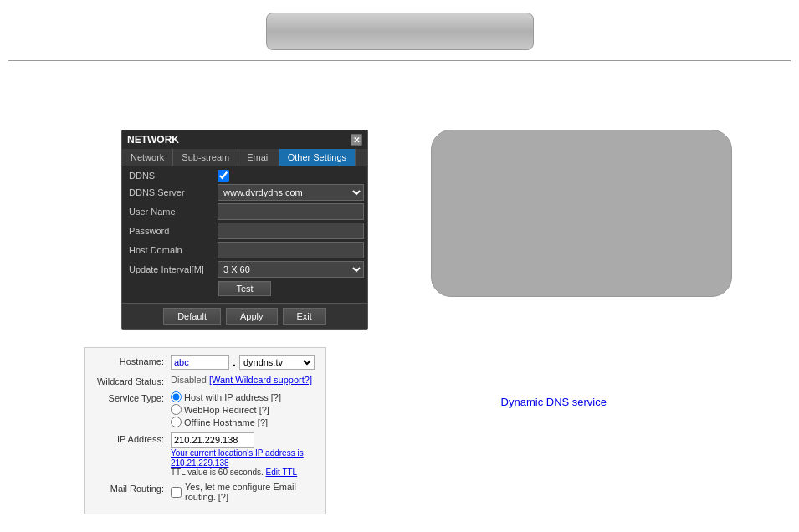 Image resolution: width=799 pixels, height=532 pixels. What do you see at coordinates (244, 229) in the screenshot?
I see `network-dialog: NETWORK ✕ Network Sub-stream Email Other…` at bounding box center [244, 229].